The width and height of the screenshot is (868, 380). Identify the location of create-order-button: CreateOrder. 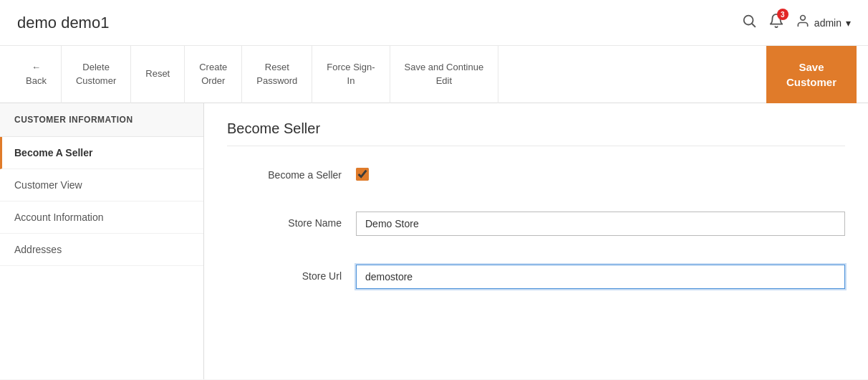
(213, 75).